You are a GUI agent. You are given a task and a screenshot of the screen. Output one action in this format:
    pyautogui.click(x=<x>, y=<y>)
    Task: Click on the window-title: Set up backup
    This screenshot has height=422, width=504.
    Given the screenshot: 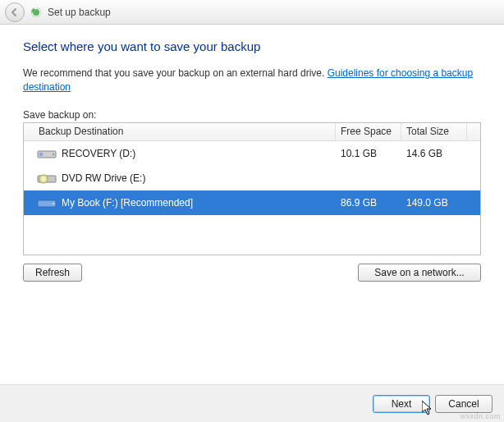 What is the action you would take?
    pyautogui.click(x=79, y=12)
    